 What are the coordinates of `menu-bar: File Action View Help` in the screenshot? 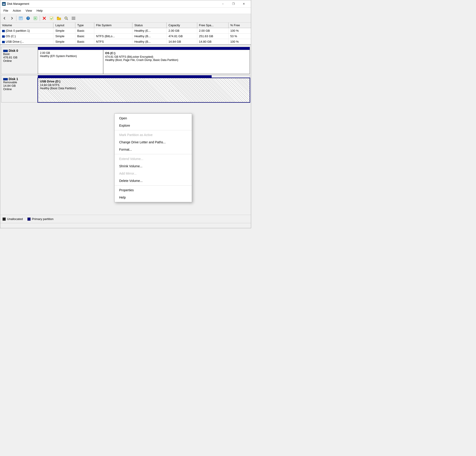 It's located at (126, 11).